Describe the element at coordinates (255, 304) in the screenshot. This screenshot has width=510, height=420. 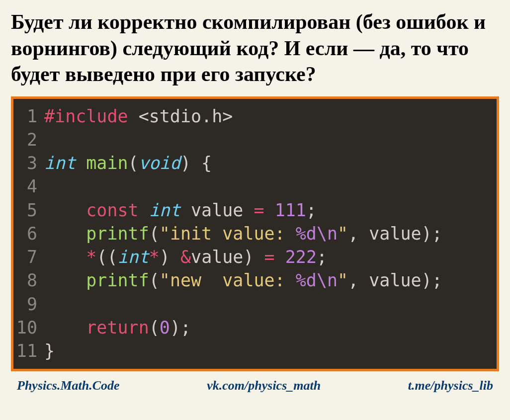
I see `code-line: 9` at that location.